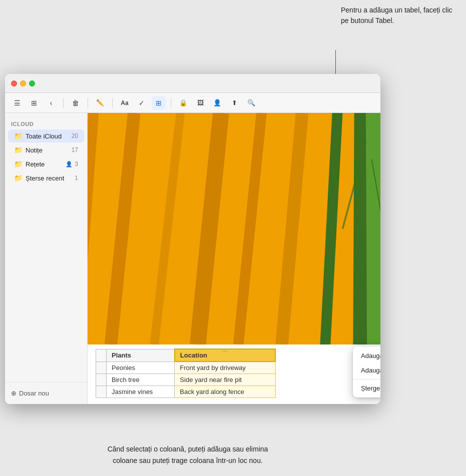 This screenshot has width=466, height=476. Describe the element at coordinates (200, 103) in the screenshot. I see `media-button: 🖼` at that location.